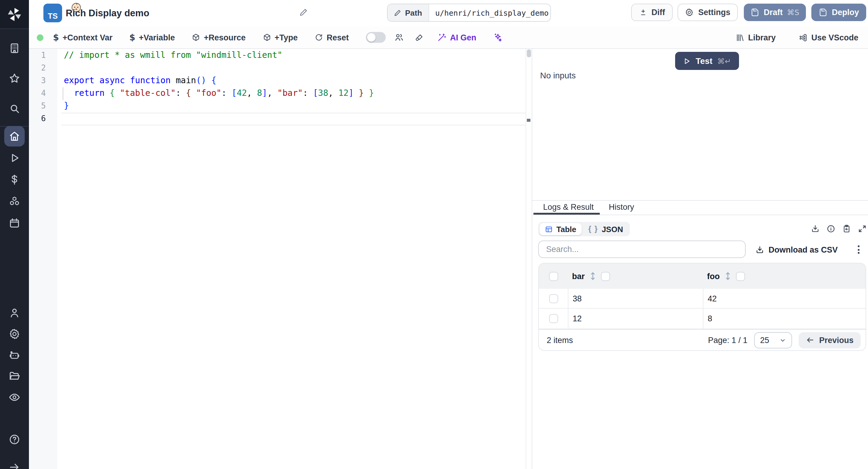 This screenshot has height=469, width=868. Describe the element at coordinates (584, 229) in the screenshot. I see `result-view-toggle: Table { } JSON` at that location.